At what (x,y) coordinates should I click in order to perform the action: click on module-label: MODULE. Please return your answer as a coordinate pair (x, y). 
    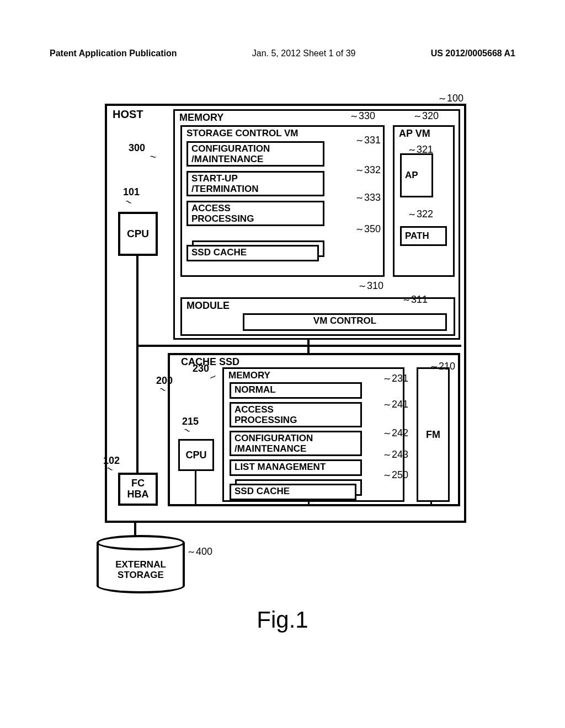
    Looking at the image, I should click on (208, 306).